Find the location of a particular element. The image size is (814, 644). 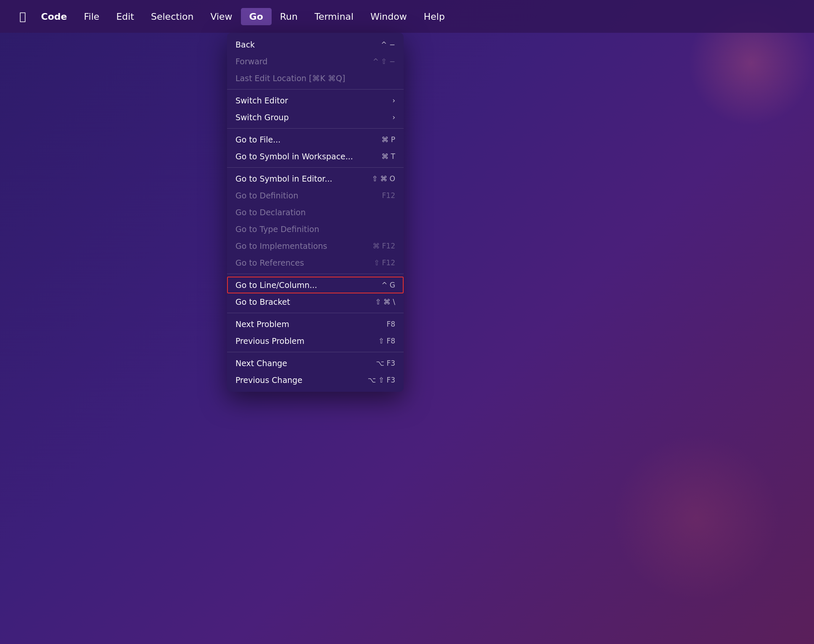

menu-item-go-to-declaration-label: Go to Declaration is located at coordinates (271, 212).